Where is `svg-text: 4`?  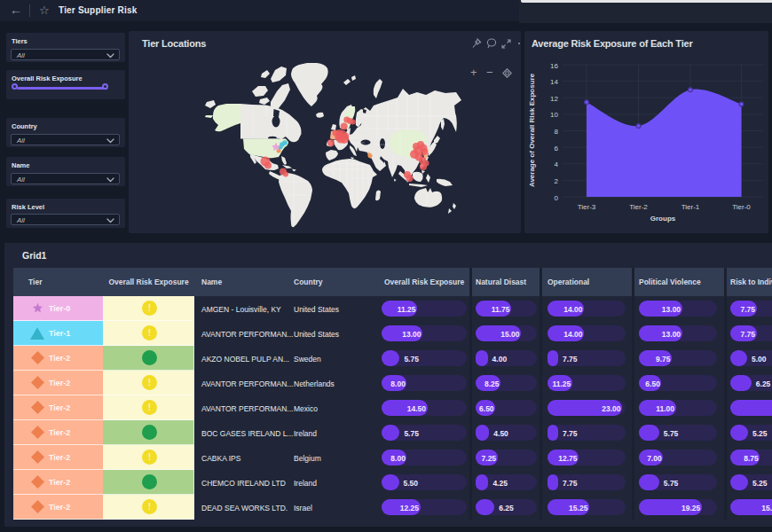
svg-text: 4 is located at coordinates (557, 165).